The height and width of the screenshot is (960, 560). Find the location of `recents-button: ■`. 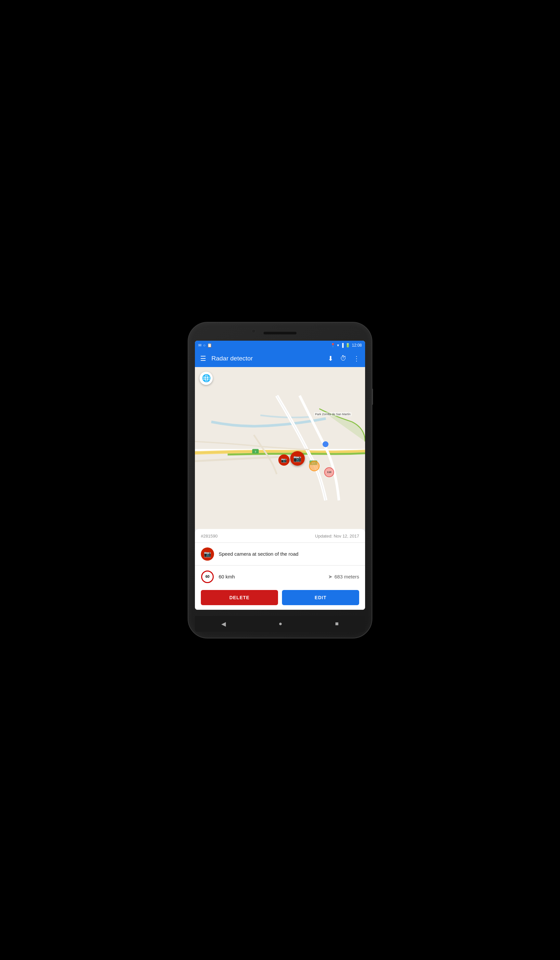

recents-button: ■ is located at coordinates (337, 624).